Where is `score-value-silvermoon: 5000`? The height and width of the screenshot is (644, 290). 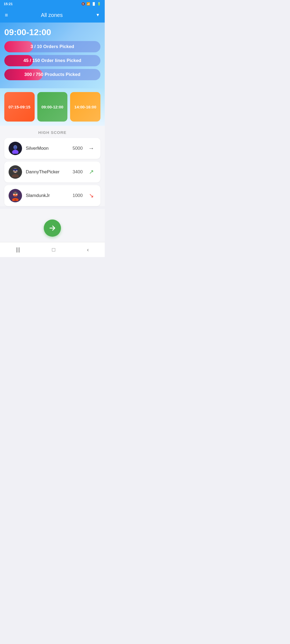
score-value-silvermoon: 5000 is located at coordinates (78, 148).